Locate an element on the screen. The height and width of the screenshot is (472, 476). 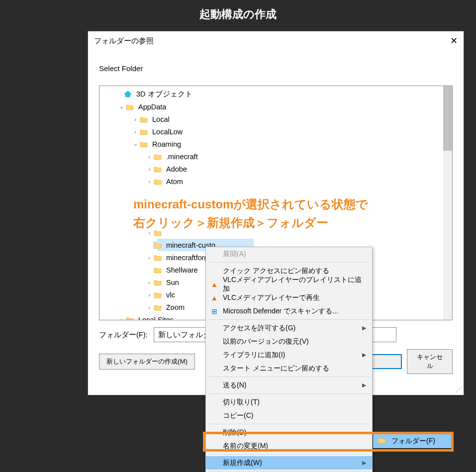
ctx-rename: 名前の変更(M) is located at coordinates (289, 446).